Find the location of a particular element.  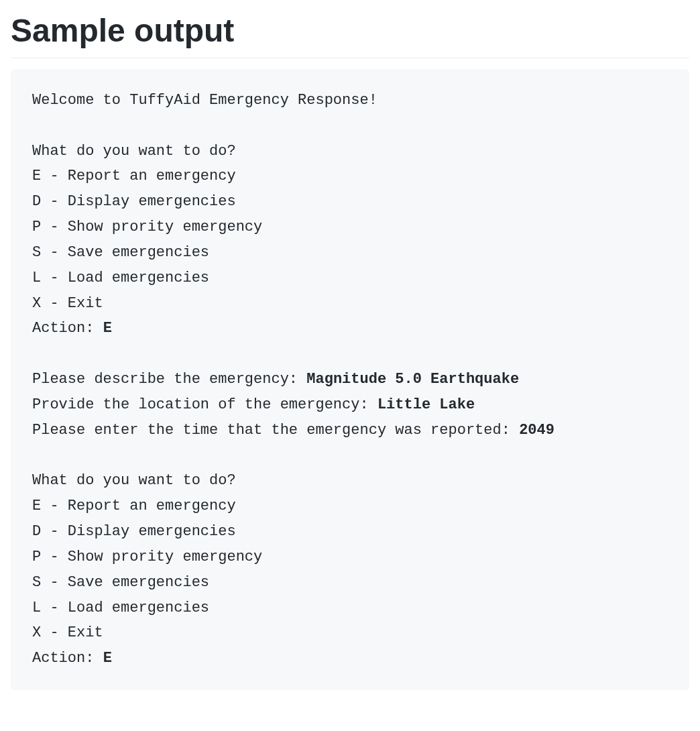

menu-opt-p-2: P - Show prority emergency is located at coordinates (148, 557).